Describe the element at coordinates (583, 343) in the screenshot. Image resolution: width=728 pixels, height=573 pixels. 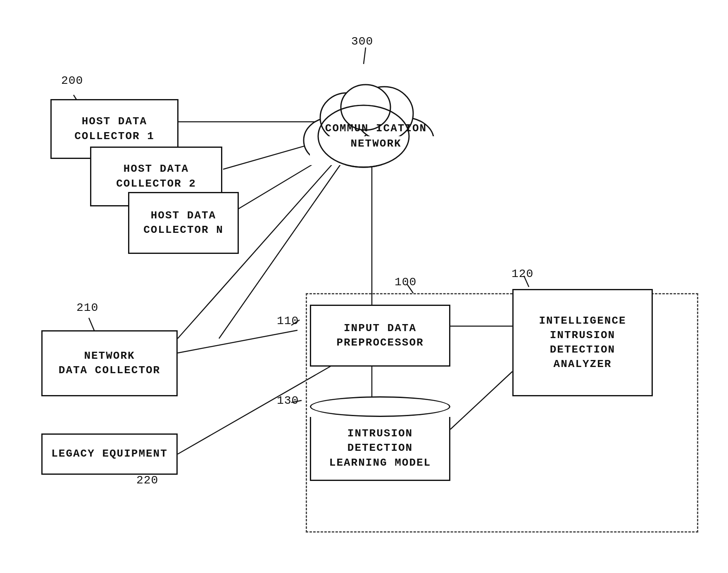
I see `intelligence-intrusion-detection-analyzer: INTELLIGENCEINTRUSIONDETECTIONANALYZER` at that location.